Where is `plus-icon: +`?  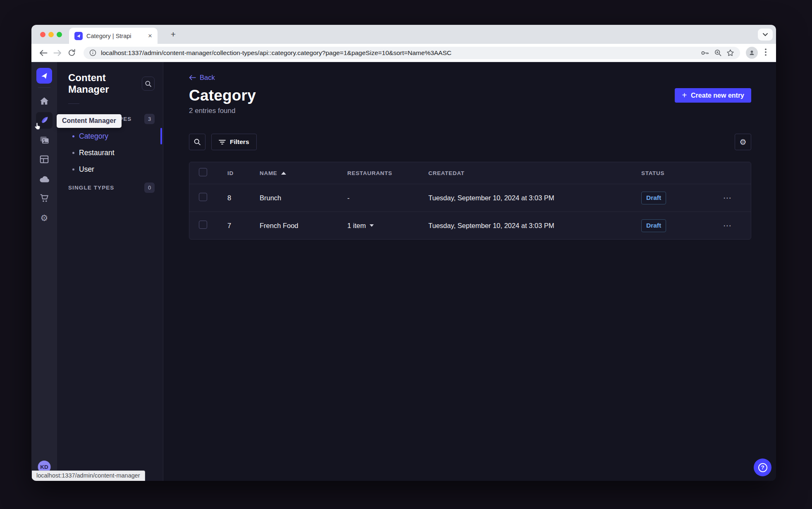 plus-icon: + is located at coordinates (684, 95).